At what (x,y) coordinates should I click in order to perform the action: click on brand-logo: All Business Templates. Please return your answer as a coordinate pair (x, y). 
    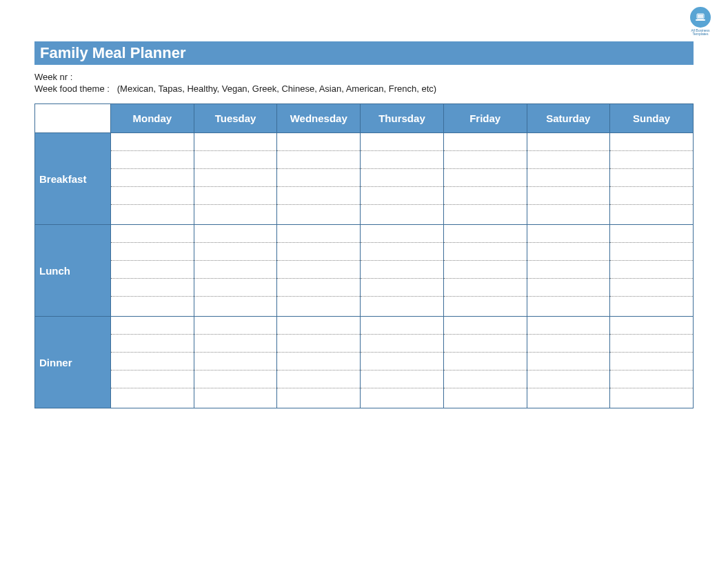
    Looking at the image, I should click on (700, 21).